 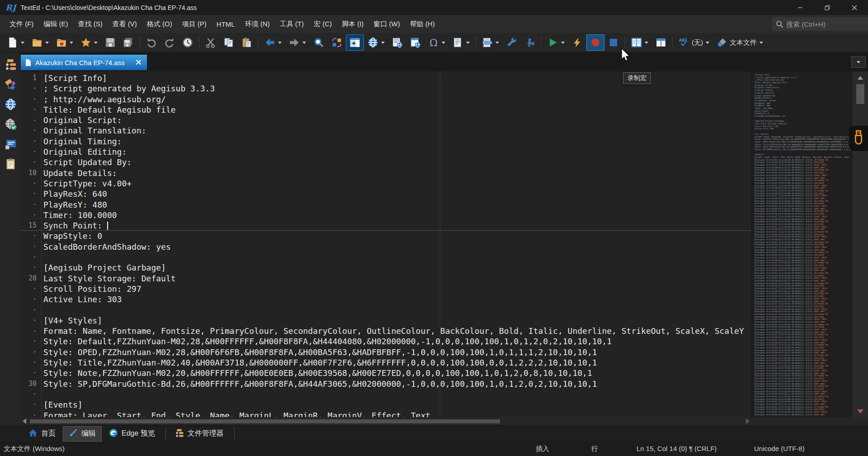 What do you see at coordinates (10, 124) in the screenshot?
I see `globe-check-button` at bounding box center [10, 124].